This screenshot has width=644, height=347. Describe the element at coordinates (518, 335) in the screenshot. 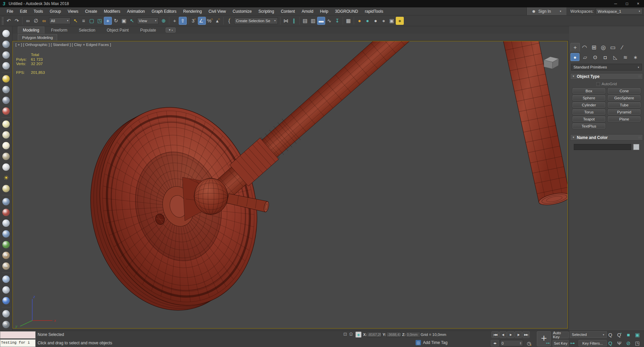

I see `next-frame-button: |▶` at that location.